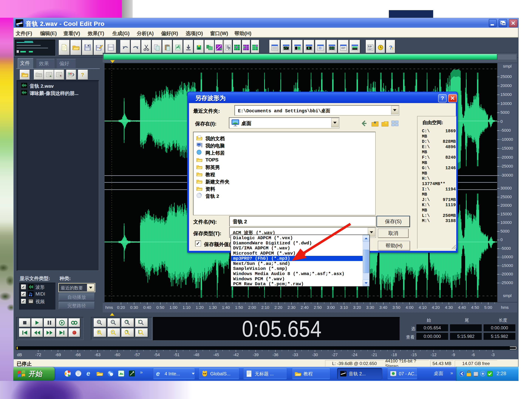 The width and height of the screenshot is (532, 399). Describe the element at coordinates (370, 46) in the screenshot. I see `svg-text: 5.0` at that location.